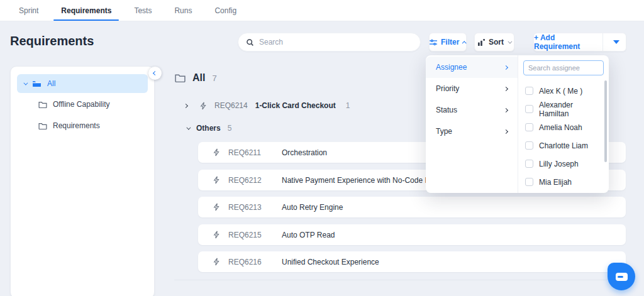  Describe the element at coordinates (143, 10) in the screenshot. I see `tab-tests: Tests` at that location.